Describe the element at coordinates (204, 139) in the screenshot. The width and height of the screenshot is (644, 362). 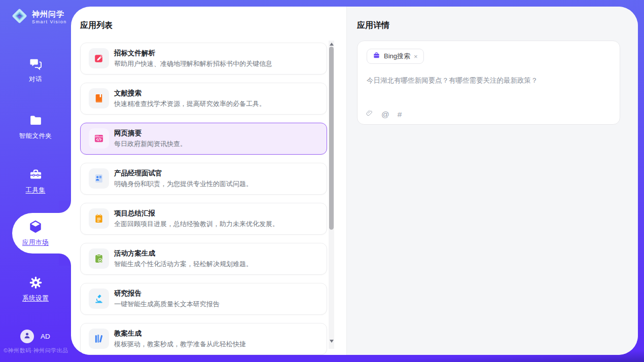
I see `app-card-web-summary: 网页摘要 每日政府新闻资讯快查。` at that location.